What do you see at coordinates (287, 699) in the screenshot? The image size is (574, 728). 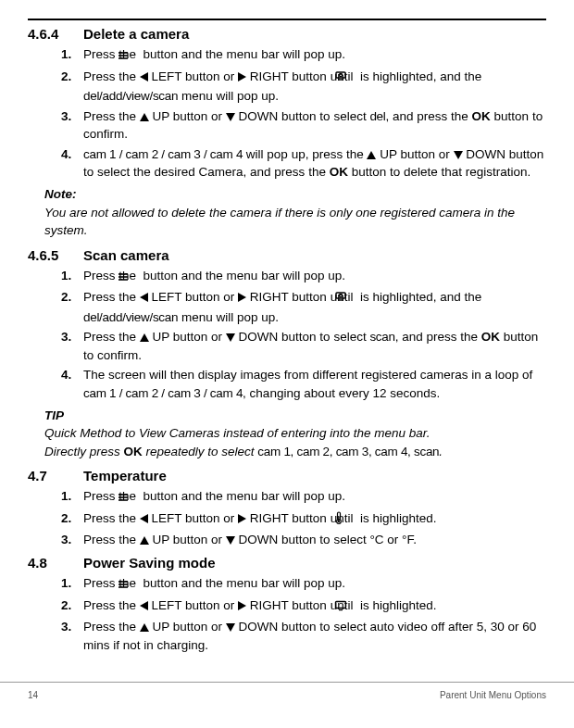 I see `footer: 14 Parent Unit Menu Options` at bounding box center [287, 699].